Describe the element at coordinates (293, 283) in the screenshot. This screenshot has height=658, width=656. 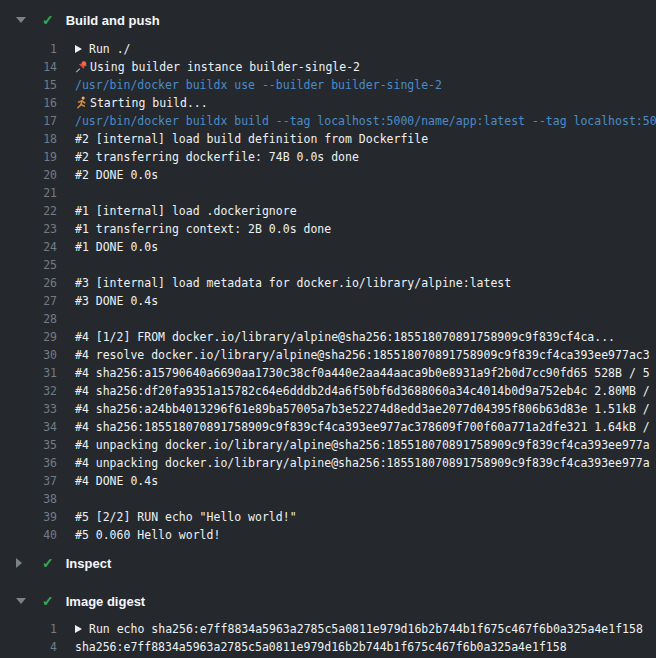
I see `log-line-text: #3 [internal] load metadata for docker.i…` at that location.